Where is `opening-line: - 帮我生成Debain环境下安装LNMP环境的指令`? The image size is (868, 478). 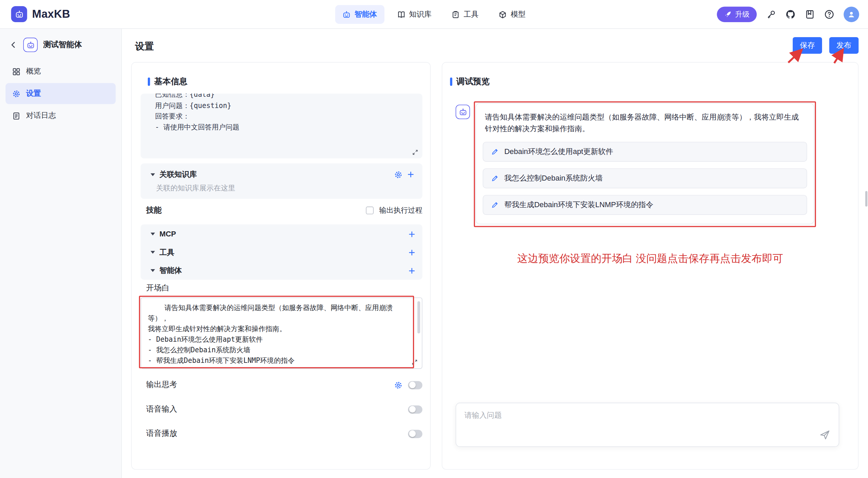 opening-line: - 帮我生成Debain环境下安装LNMP环境的指令 is located at coordinates (279, 360).